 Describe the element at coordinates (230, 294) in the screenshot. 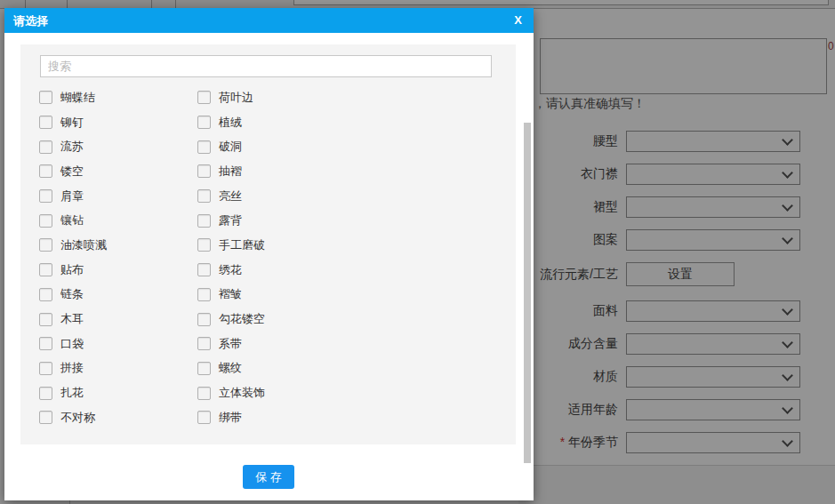

I see `option-label: 褶皱` at that location.